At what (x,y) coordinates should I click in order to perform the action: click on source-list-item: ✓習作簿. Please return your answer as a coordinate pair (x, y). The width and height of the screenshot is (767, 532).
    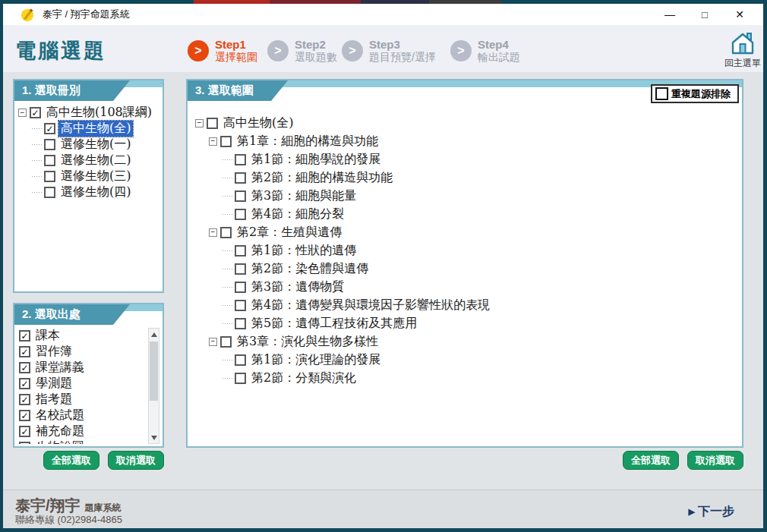
    Looking at the image, I should click on (83, 352).